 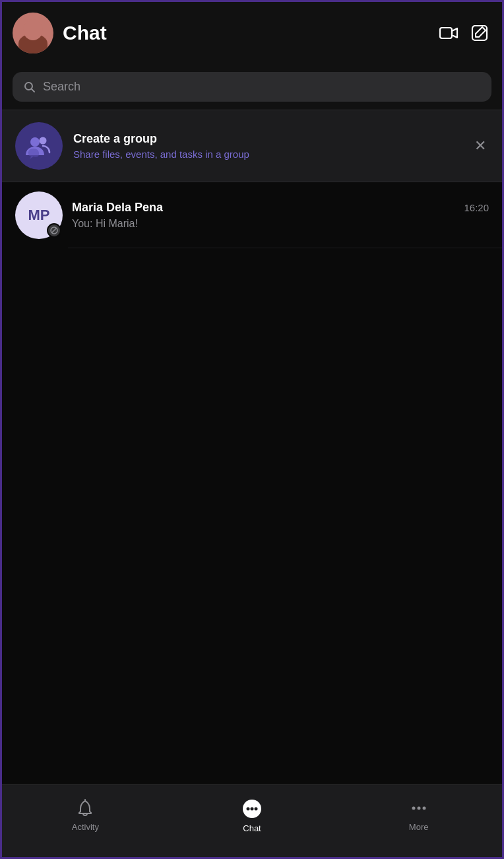 What do you see at coordinates (252, 828) in the screenshot?
I see `chat-tab-label: Chat` at bounding box center [252, 828].